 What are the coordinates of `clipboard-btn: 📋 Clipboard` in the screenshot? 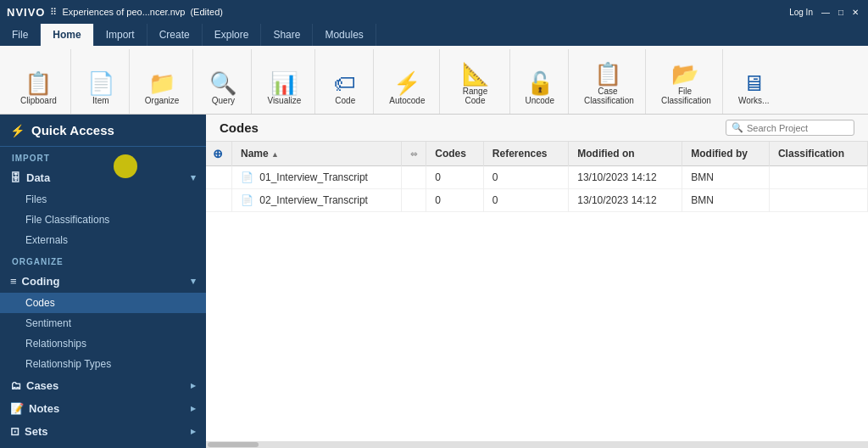 It's located at (39, 88).